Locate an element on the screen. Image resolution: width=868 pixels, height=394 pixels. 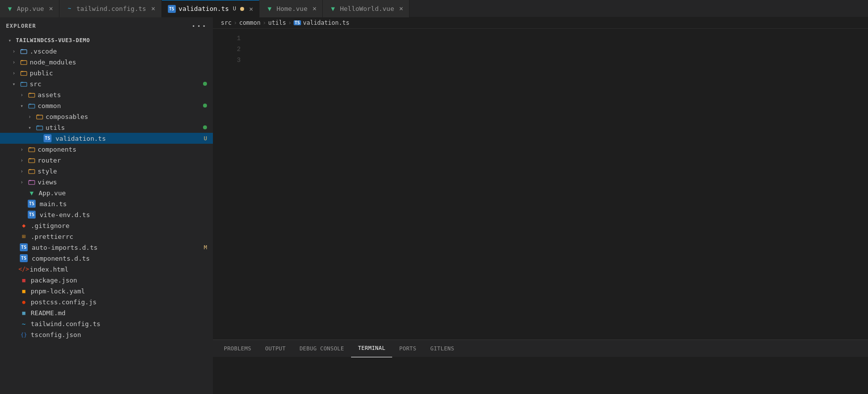
breadcrumb-common: common is located at coordinates (250, 23).